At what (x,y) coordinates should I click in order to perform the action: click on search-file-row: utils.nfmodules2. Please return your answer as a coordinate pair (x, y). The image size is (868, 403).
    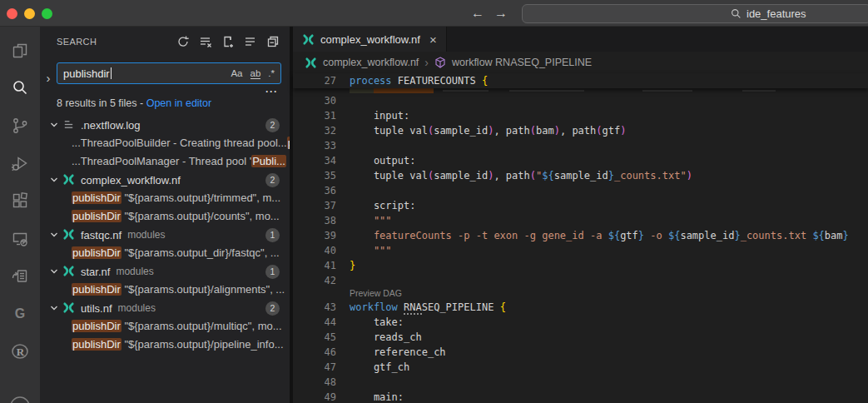
    Looking at the image, I should click on (165, 308).